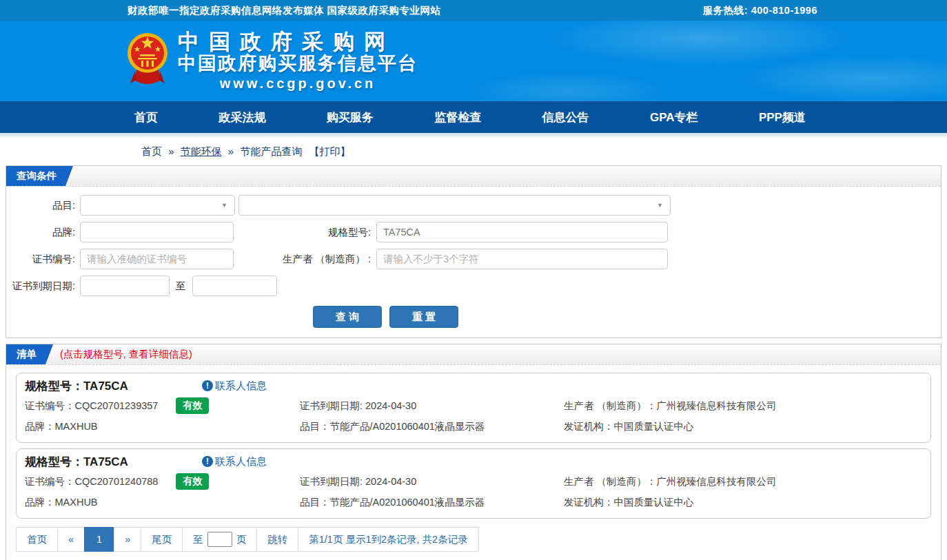  Describe the element at coordinates (474, 10) in the screenshot. I see `top-utility-bar: 财政部唯一指定政府采购信息网络发布媒体 国家级政府采购专业网站 服务热线: 40…` at that location.